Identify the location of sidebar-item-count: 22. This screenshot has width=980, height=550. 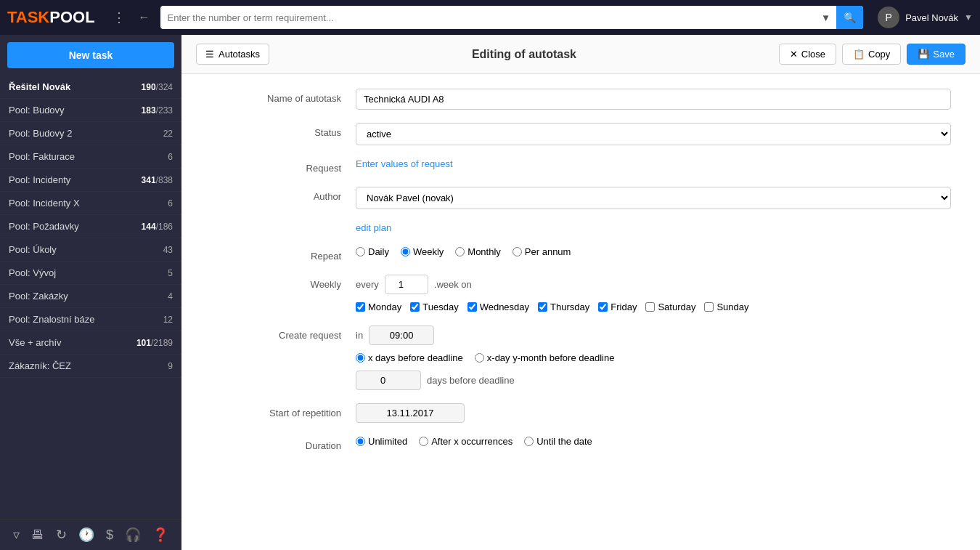
(168, 134).